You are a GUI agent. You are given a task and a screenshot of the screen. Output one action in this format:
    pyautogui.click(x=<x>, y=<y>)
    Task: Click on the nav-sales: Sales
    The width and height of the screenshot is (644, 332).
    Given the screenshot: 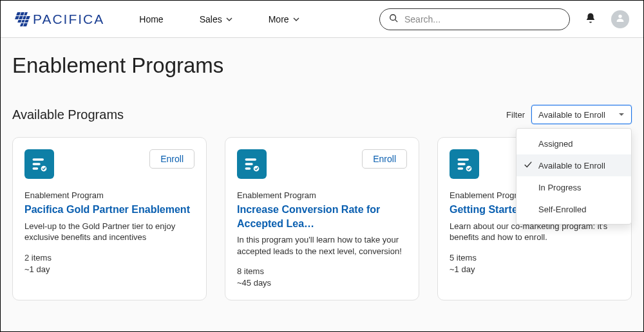 What is the action you would take?
    pyautogui.click(x=216, y=19)
    